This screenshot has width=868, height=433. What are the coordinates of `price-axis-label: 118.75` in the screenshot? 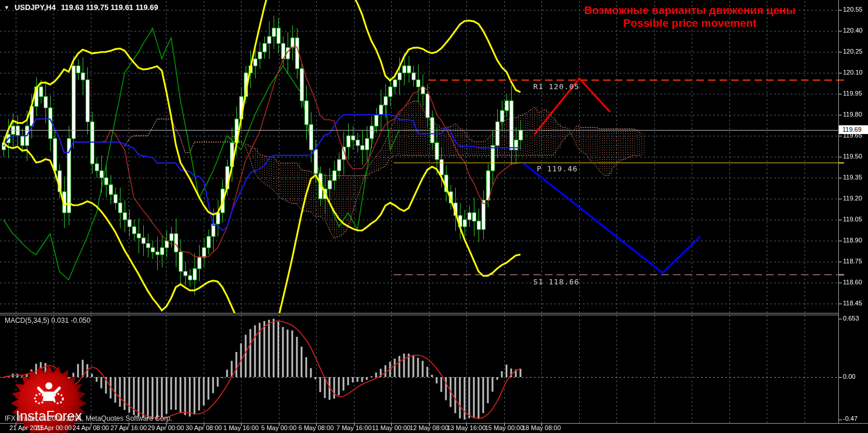 It's located at (852, 261).